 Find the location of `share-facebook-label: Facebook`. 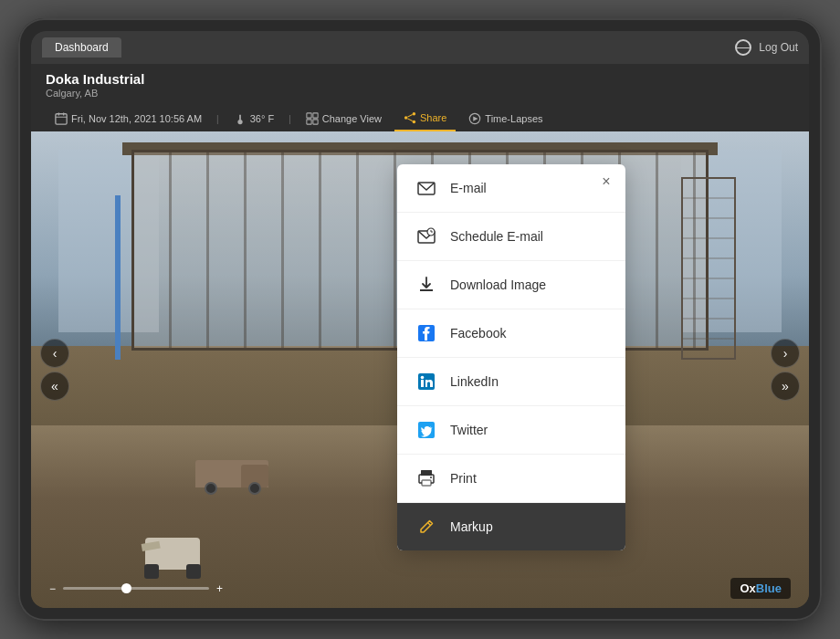

share-facebook-label: Facebook is located at coordinates (478, 333).